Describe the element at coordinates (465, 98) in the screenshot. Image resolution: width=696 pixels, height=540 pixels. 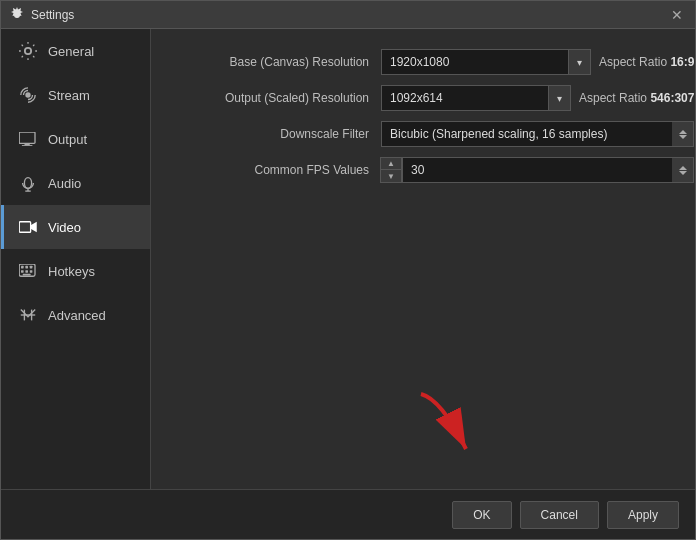
I see `output-resolution-input` at that location.